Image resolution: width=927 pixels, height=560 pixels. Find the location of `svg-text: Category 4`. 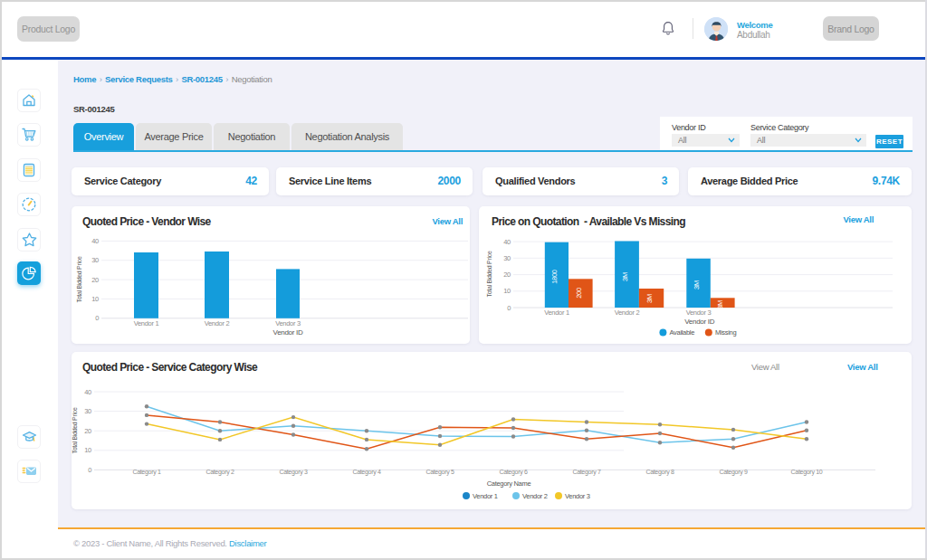

svg-text: Category 4 is located at coordinates (367, 472).